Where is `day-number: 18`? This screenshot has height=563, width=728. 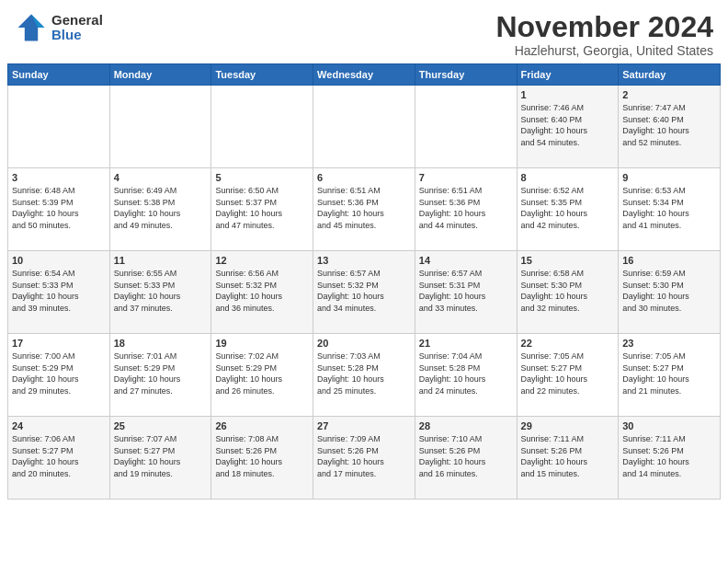 day-number: 18 is located at coordinates (161, 343).